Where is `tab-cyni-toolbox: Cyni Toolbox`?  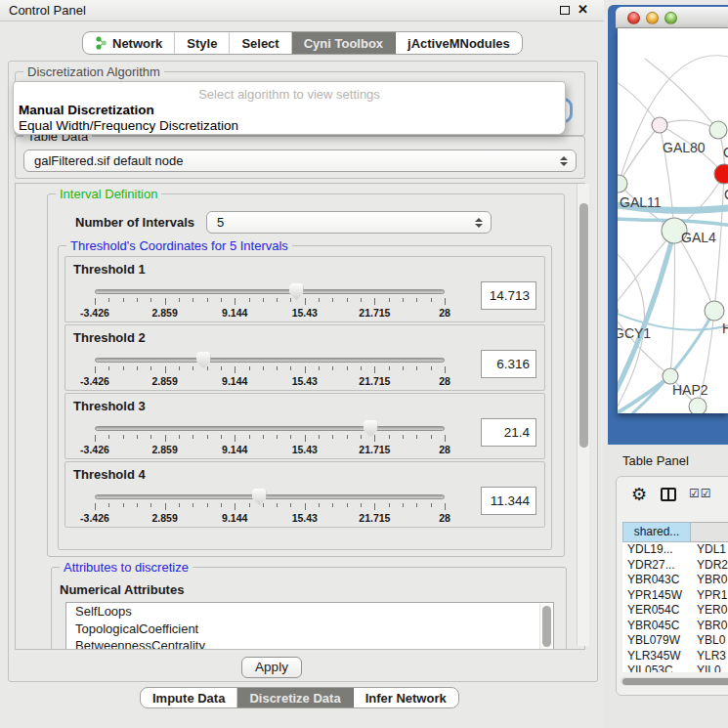 tab-cyni-toolbox: Cyni Toolbox is located at coordinates (344, 43).